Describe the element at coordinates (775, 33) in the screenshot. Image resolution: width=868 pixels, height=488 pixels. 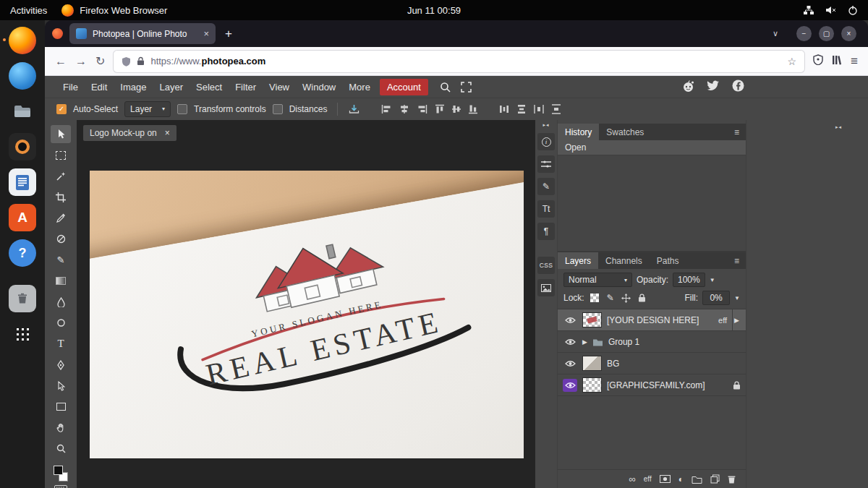
I see `list-tabs-chevron-icon: ∨` at that location.